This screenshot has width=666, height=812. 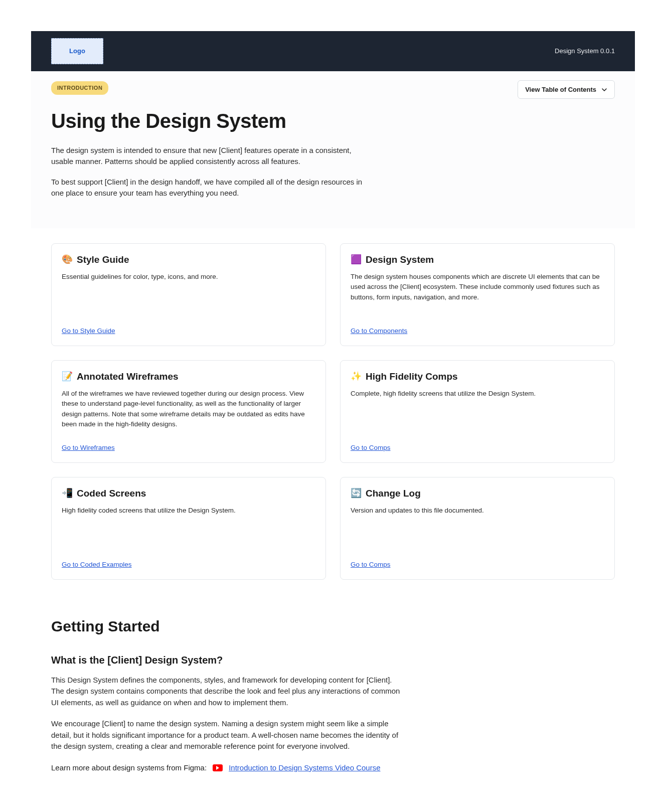 What do you see at coordinates (189, 448) in the screenshot?
I see `card-link-wireframes: Go to Wireframes` at bounding box center [189, 448].